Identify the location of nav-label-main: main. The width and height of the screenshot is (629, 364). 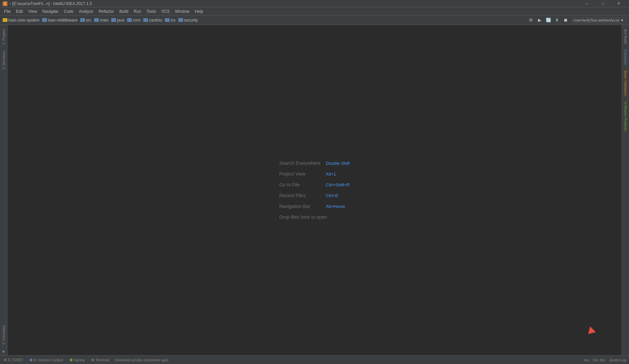
(104, 20).